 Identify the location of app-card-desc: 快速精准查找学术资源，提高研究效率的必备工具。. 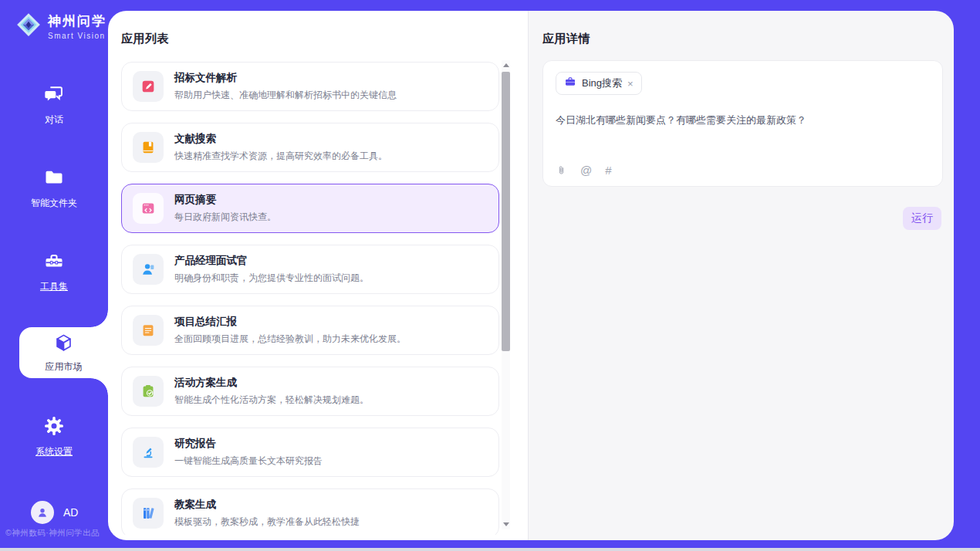
(281, 156).